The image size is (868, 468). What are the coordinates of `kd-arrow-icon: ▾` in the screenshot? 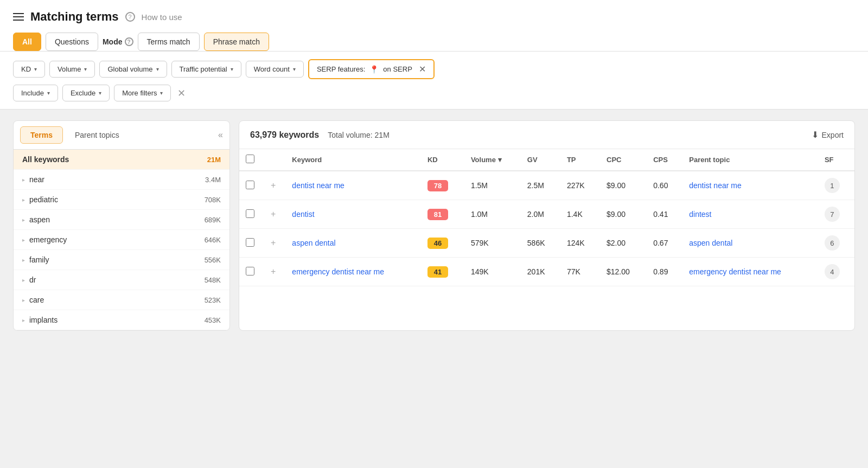 It's located at (36, 69).